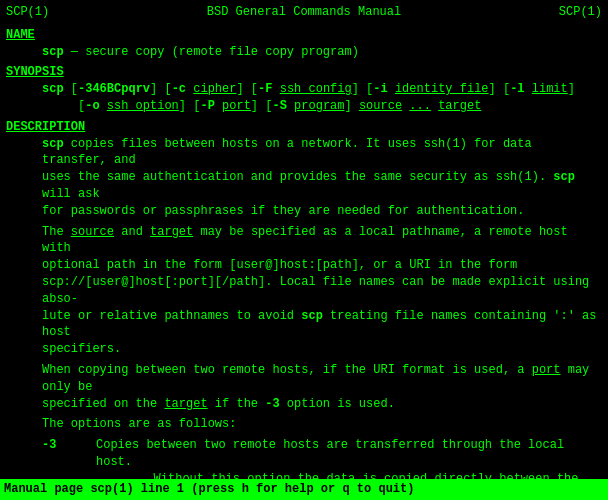  I want to click on header-left: SCP(1), so click(28, 12).